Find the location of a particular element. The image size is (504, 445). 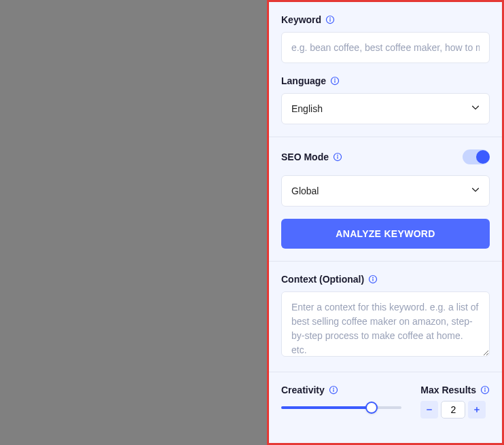

language-label-text: Language is located at coordinates (304, 81).